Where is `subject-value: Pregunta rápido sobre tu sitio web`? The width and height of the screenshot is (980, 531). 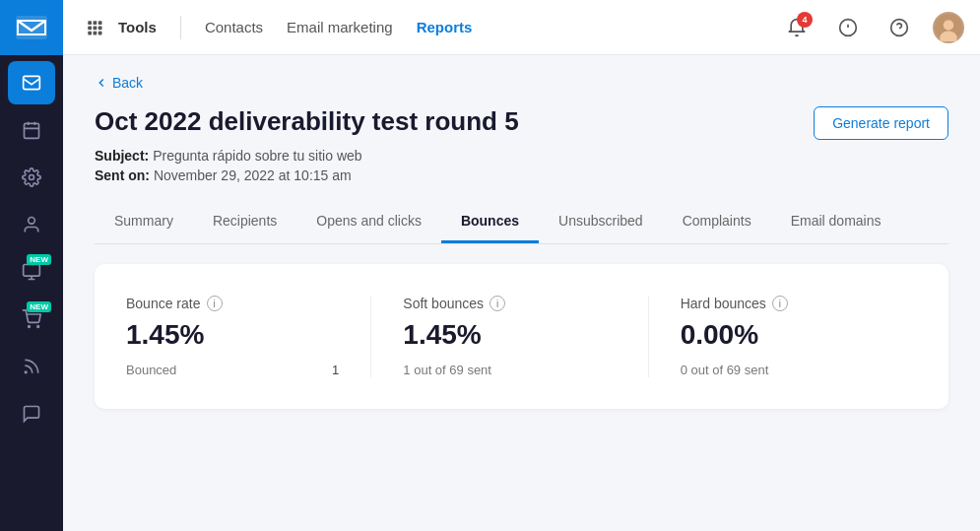 subject-value: Pregunta rápido sobre tu sitio web is located at coordinates (257, 156).